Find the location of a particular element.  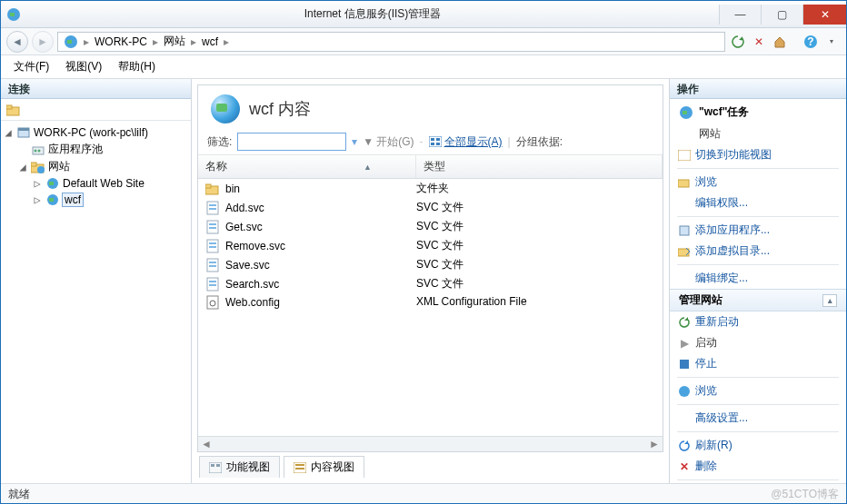

forward-button: ► is located at coordinates (43, 42).